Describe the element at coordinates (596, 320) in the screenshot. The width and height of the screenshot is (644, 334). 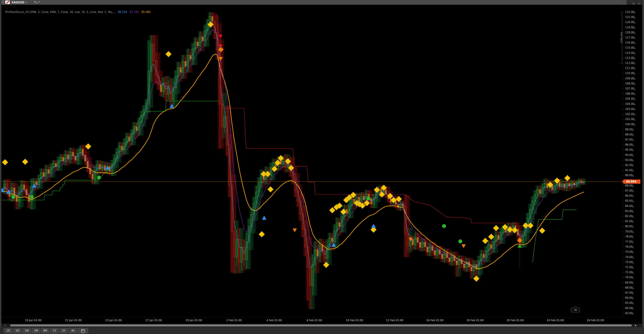
I see `time-tick-label: 26 Feb 01:00` at that location.